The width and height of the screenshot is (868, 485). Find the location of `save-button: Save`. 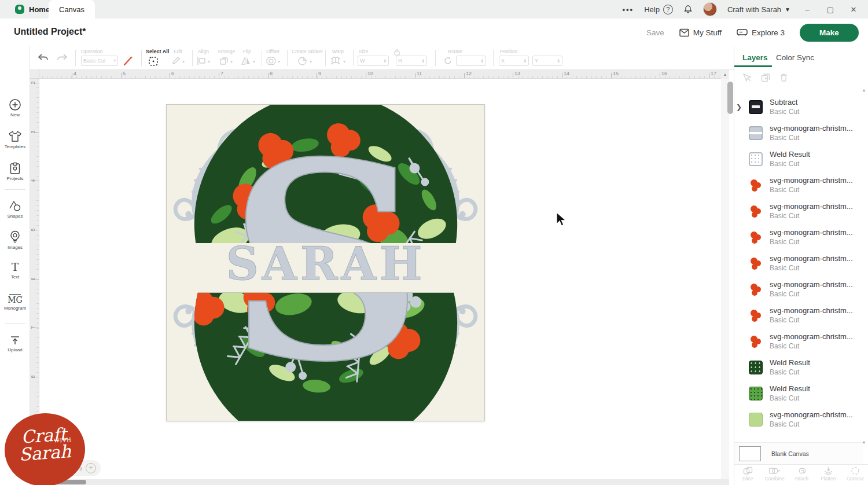

save-button: Save is located at coordinates (655, 32).